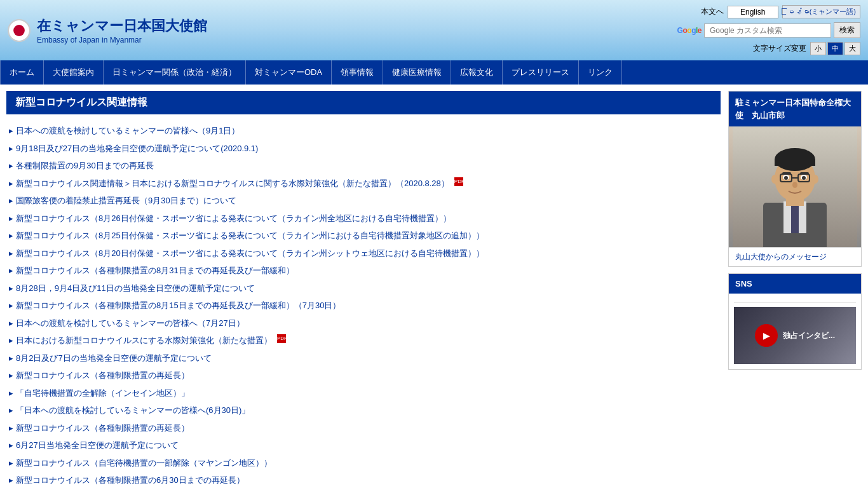 The image size is (868, 488). I want to click on news-link: 日本への渡航を検討しているミャンマーの皆様へ（9月1日）, so click(128, 131).